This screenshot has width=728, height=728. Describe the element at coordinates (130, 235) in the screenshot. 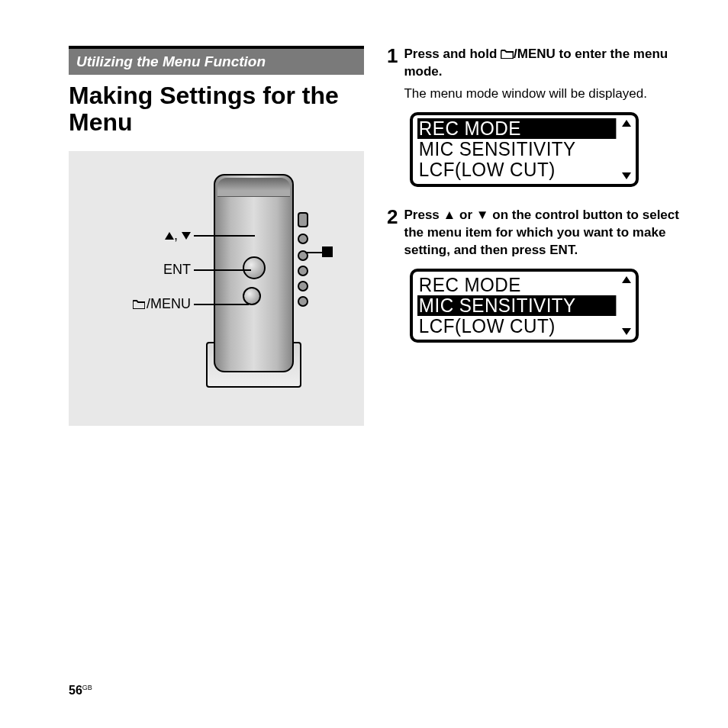

I see `callout-up-down: ,` at that location.